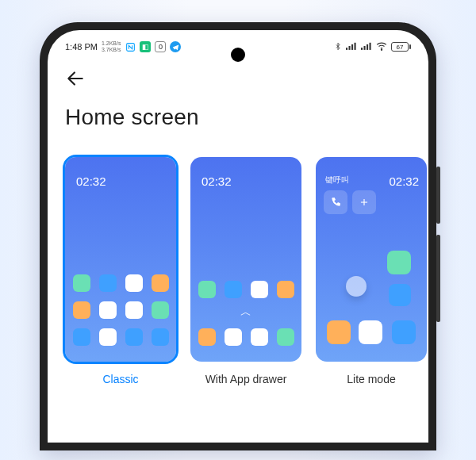  Describe the element at coordinates (81, 47) in the screenshot. I see `status-time: 1:48 PM` at that location.